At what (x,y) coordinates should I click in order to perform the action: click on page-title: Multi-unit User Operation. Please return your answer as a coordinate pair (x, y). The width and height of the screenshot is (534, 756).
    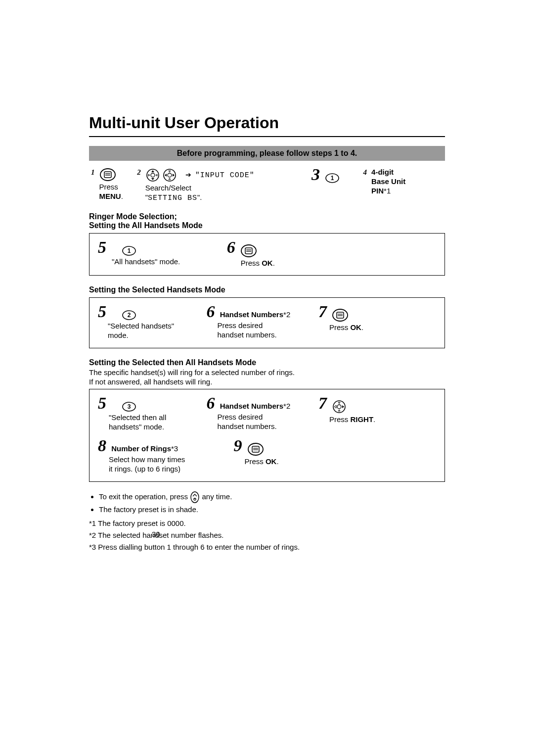
    Looking at the image, I should click on (267, 123).